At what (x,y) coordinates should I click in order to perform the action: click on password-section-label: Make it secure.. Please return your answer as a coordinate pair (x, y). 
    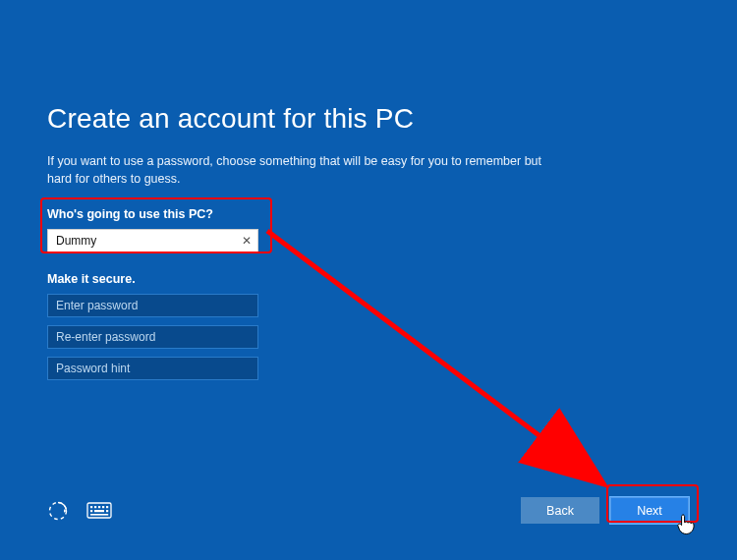
    Looking at the image, I should click on (368, 279).